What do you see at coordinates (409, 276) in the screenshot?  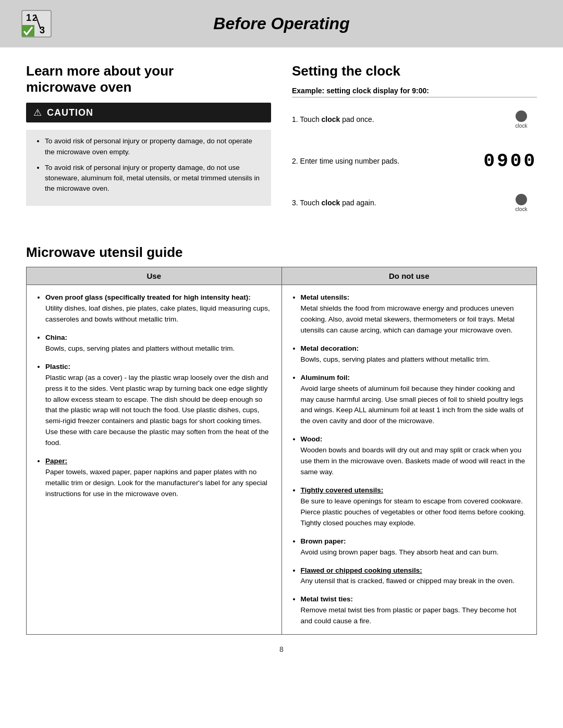 I see `col-do-not-use-header: Do not use` at bounding box center [409, 276].